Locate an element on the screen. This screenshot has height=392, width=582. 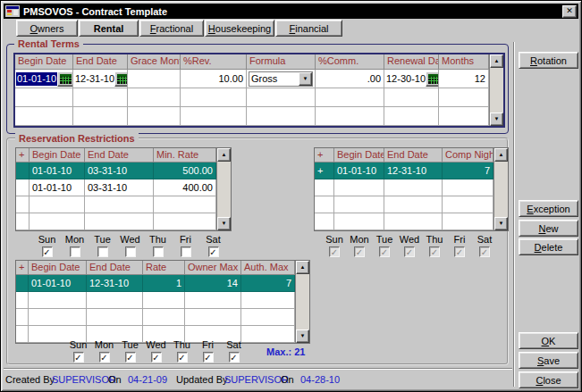
tab-fractional: Fractional is located at coordinates (172, 29).